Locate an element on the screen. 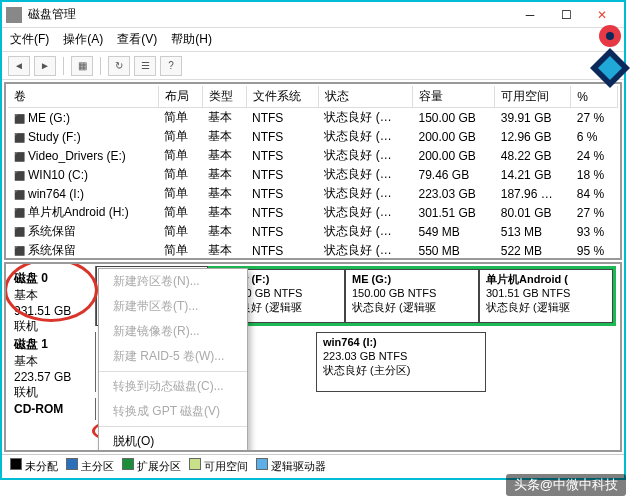  col-fs: 文件系统 is located at coordinates (282, 97).